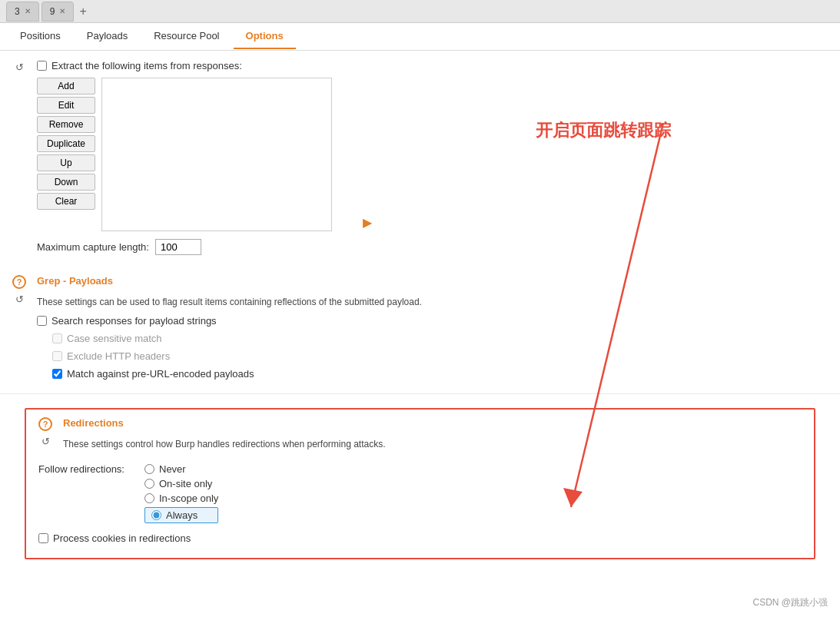 The width and height of the screenshot is (840, 617). I want to click on new-tab-button: +, so click(83, 12).